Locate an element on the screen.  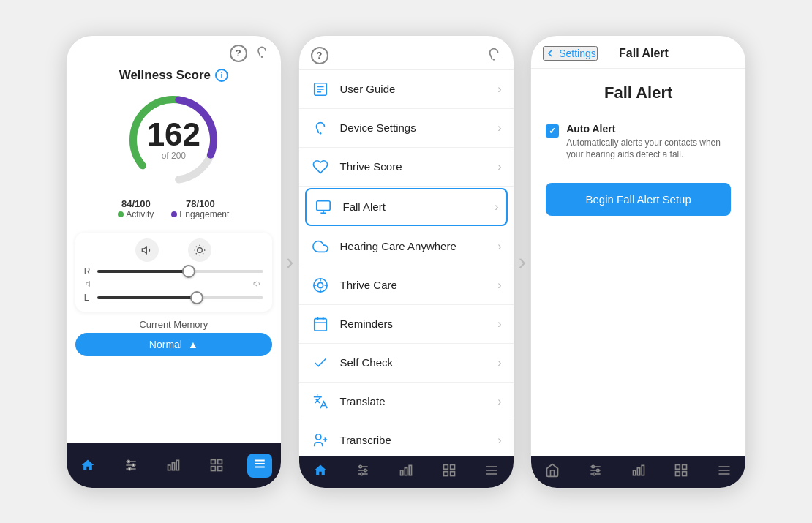
nav2-home is located at coordinates (320, 470).